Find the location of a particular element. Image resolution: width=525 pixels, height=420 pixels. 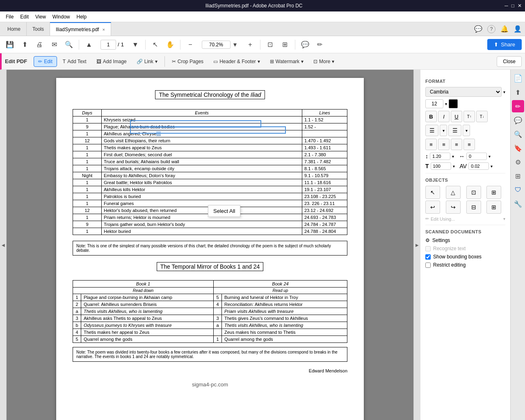

pen-button: ✏ is located at coordinates (320, 45).